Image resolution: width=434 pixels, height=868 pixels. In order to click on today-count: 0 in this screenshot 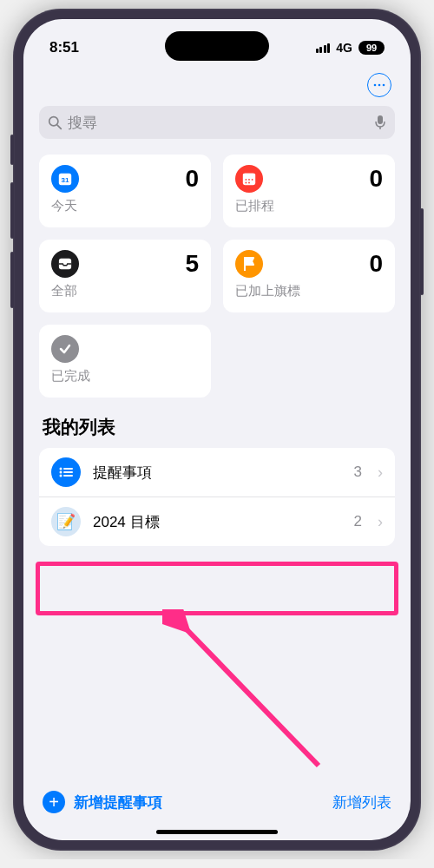, I will do `click(192, 179)`.